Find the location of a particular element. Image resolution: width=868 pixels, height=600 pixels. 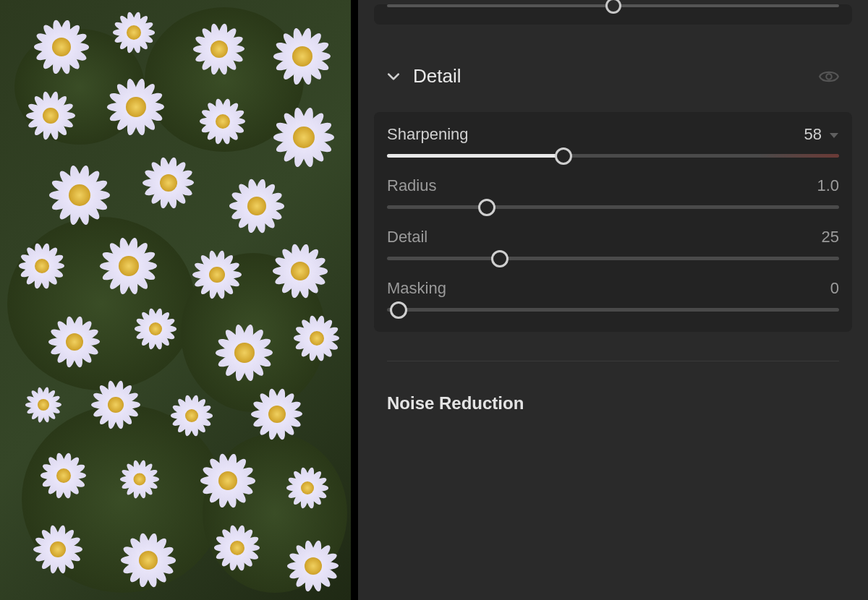

section-title: Detail is located at coordinates (616, 77).